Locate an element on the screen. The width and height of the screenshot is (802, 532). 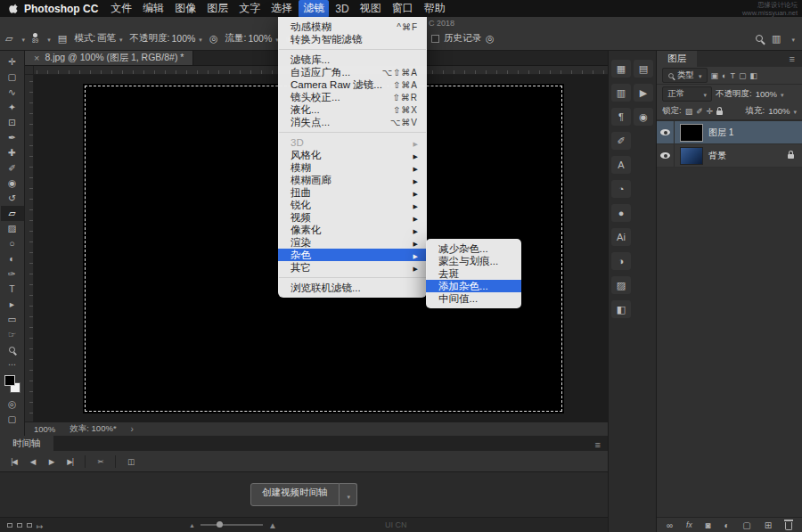
zoom-out-mountain-icon: ▲ is located at coordinates (192, 526).